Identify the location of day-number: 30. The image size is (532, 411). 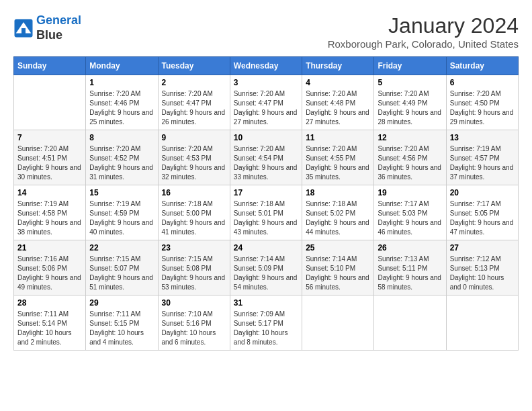
(194, 303).